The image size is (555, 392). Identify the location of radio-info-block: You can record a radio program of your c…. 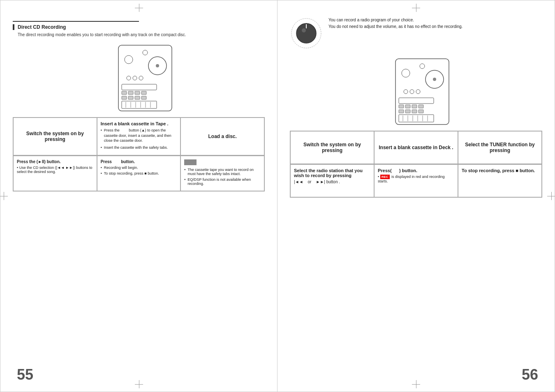
(395, 23).